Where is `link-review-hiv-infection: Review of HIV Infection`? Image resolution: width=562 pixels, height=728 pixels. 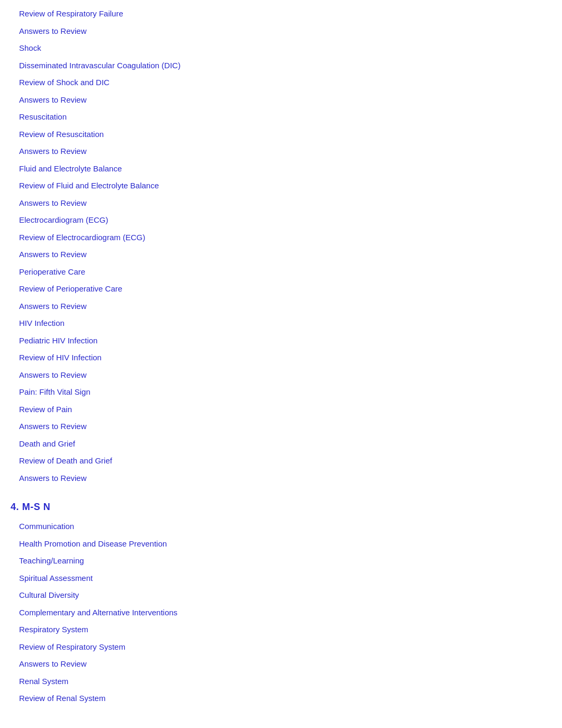
link-review-hiv-infection: Review of HIV Infection is located at coordinates (281, 358).